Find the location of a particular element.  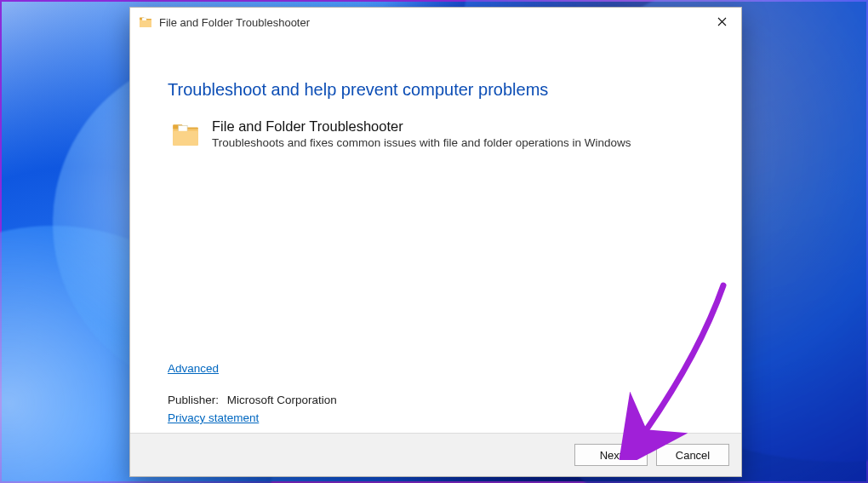

publisher-value: Microsoft Corporation is located at coordinates (283, 400).